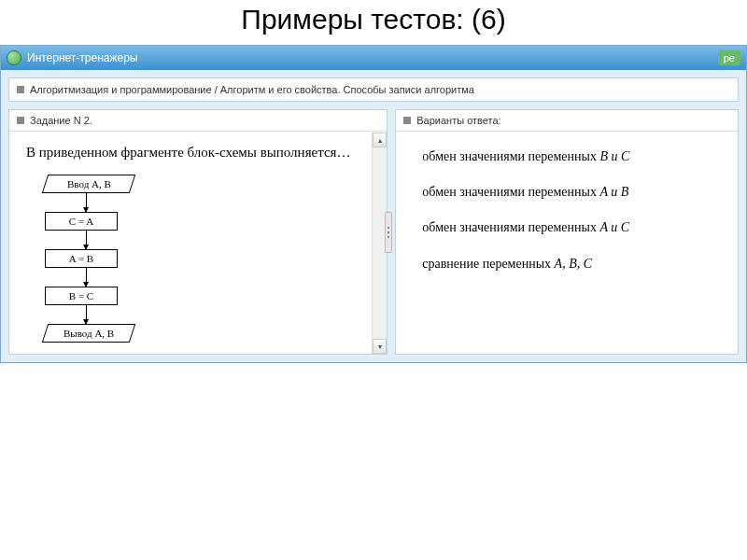  I want to click on flow-process-block: C = A, so click(81, 221).